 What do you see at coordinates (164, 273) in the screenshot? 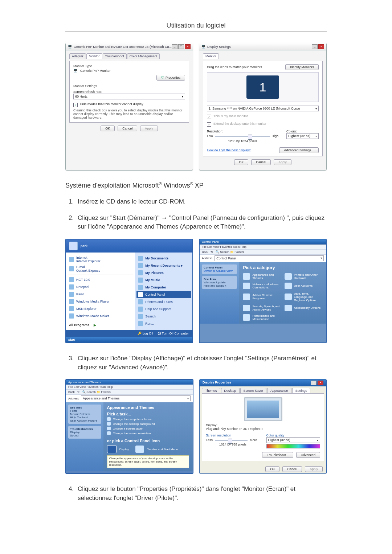
I see `sm-my-pictures: My Pictures` at bounding box center [164, 273].